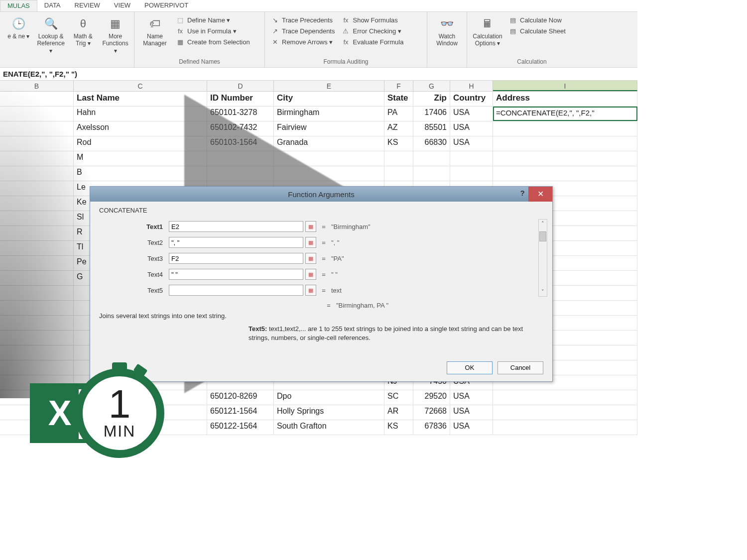  I want to click on cell: Axelsson, so click(140, 128).